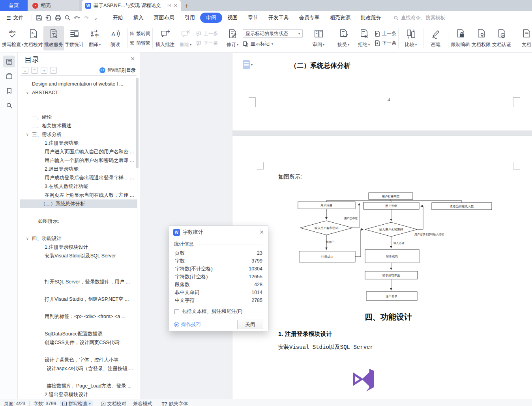 This screenshot has height=406, width=532. Describe the element at coordinates (79, 204) in the screenshot. I see `toc-item-selected: （二）系统总体分析` at that location.